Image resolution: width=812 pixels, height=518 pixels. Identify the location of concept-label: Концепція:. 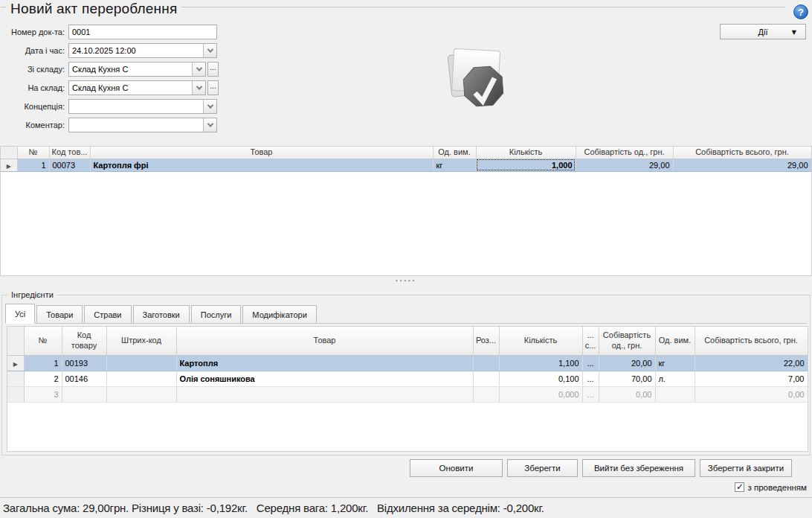
(34, 106).